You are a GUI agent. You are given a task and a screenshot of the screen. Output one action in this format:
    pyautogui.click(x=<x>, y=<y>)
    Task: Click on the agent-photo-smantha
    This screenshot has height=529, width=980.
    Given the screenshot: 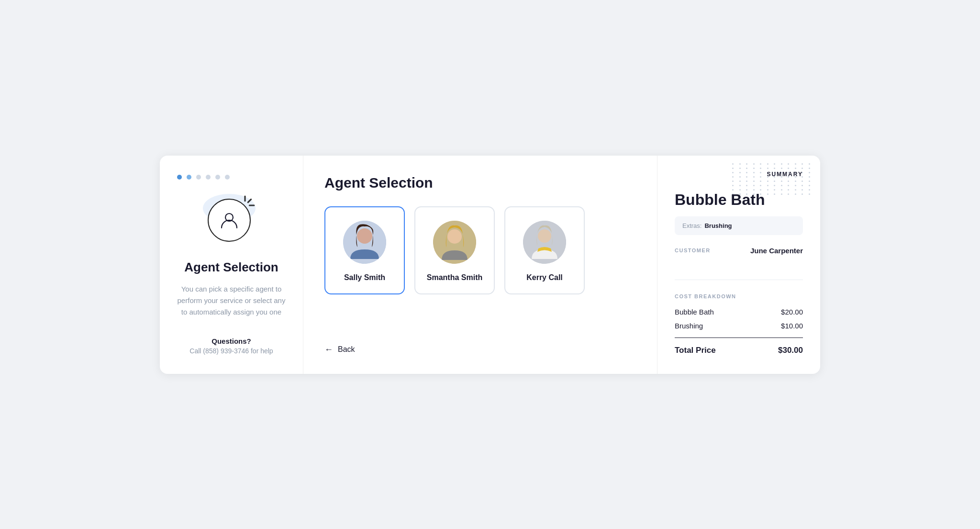 What is the action you would take?
    pyautogui.click(x=455, y=242)
    